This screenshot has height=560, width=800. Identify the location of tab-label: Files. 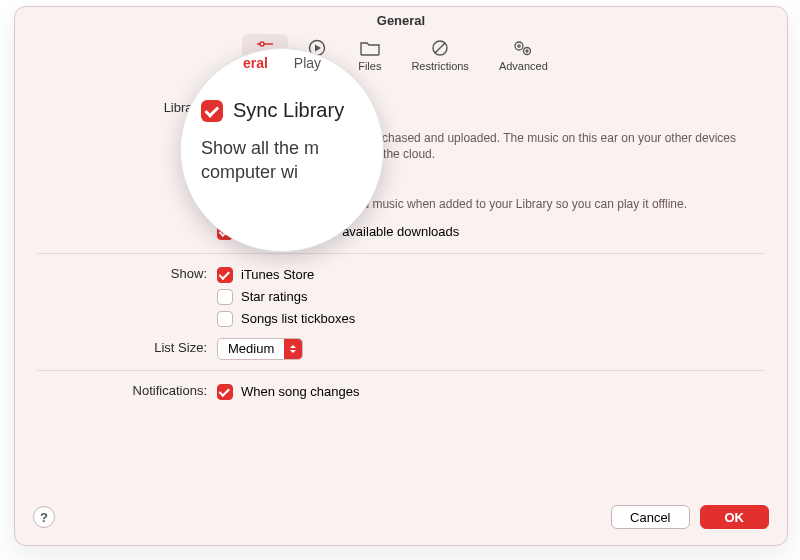
(370, 66).